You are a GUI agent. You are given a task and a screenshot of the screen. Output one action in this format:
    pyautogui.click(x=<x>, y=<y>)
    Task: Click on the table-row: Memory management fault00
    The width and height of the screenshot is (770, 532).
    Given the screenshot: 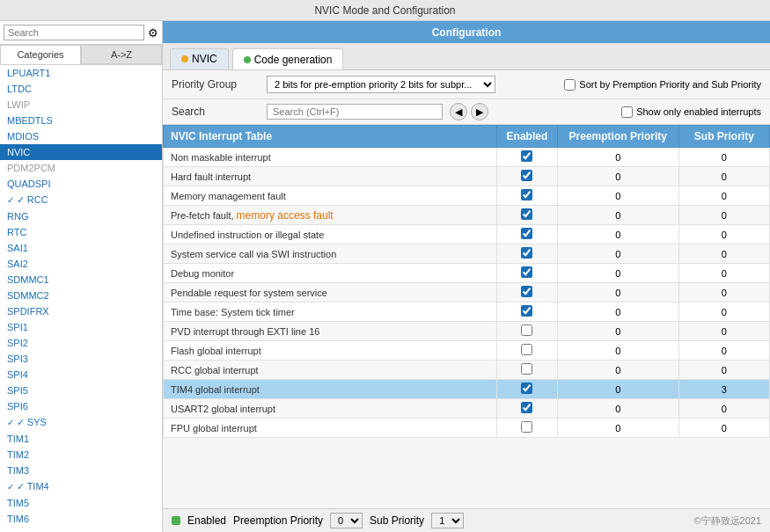 What is the action you would take?
    pyautogui.click(x=466, y=196)
    